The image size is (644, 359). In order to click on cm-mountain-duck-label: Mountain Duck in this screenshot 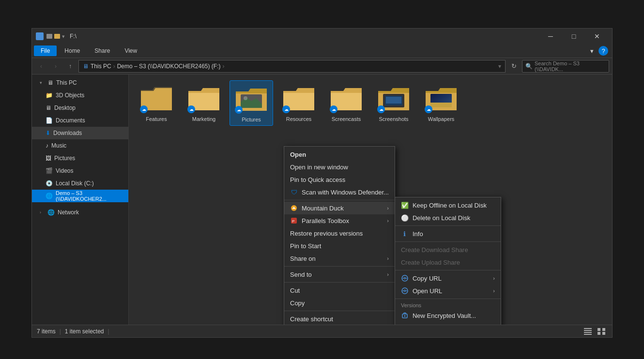, I will do `click(322, 208)`.